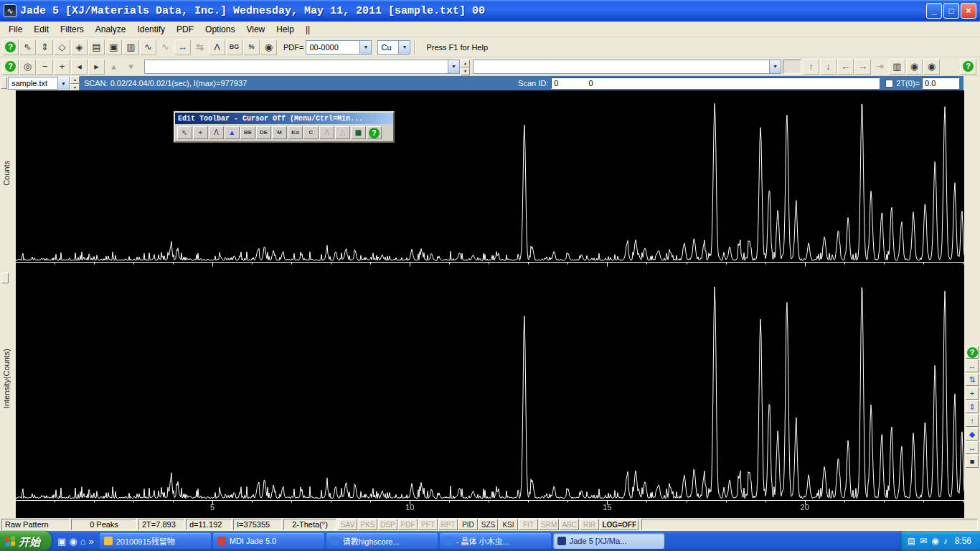  What do you see at coordinates (935, 541) in the screenshot?
I see `network-icon: ◉` at bounding box center [935, 541].